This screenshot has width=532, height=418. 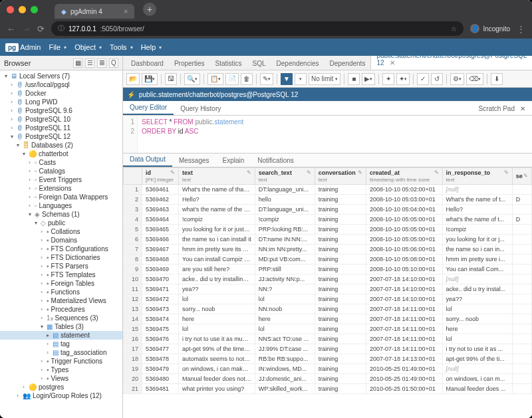 I want to click on tree-item: ▾🟡chatterbot, so click(x=61, y=154).